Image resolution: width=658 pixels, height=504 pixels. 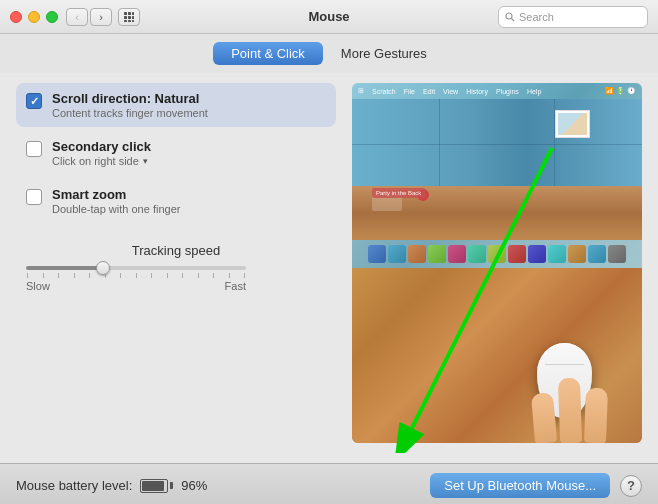 I want to click on forward-button: ›, so click(x=101, y=17).